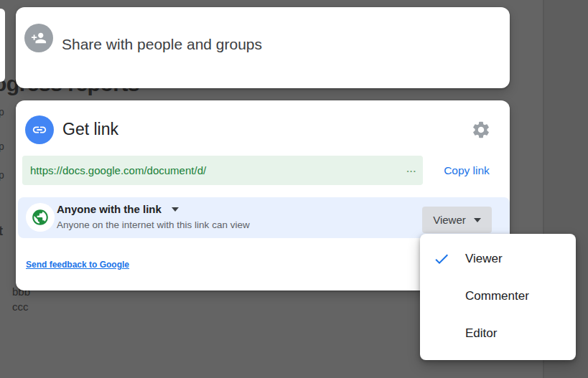 This screenshot has height=378, width=588. I want to click on role-menu: Viewer Commenter Editor, so click(498, 297).